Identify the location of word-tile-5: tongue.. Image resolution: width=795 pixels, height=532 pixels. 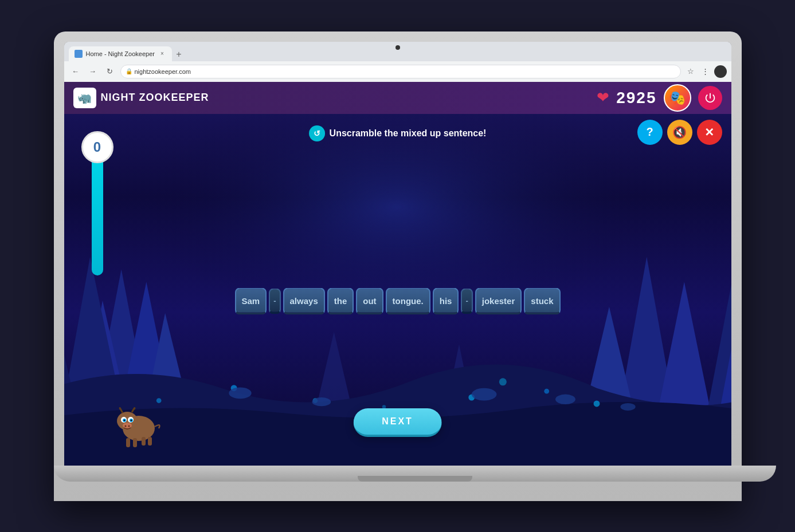
(408, 301).